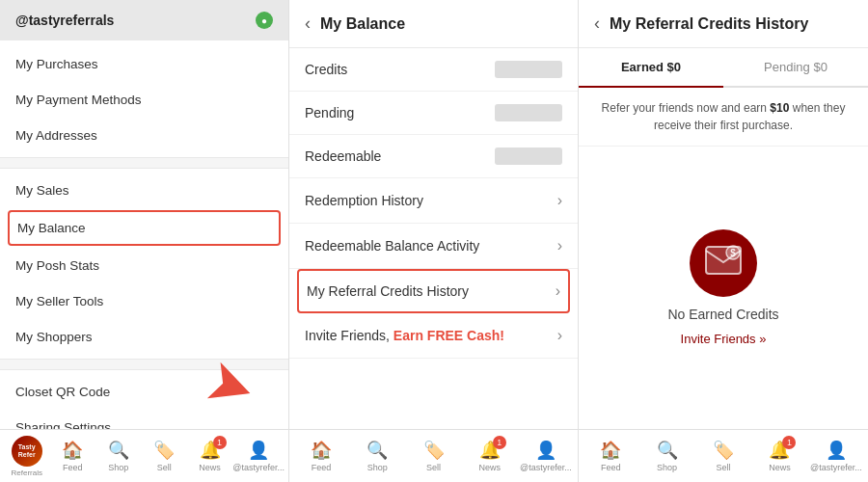 The width and height of the screenshot is (868, 482). Describe the element at coordinates (490, 450) in the screenshot. I see `news-icon-mid: 🔔1` at that location.